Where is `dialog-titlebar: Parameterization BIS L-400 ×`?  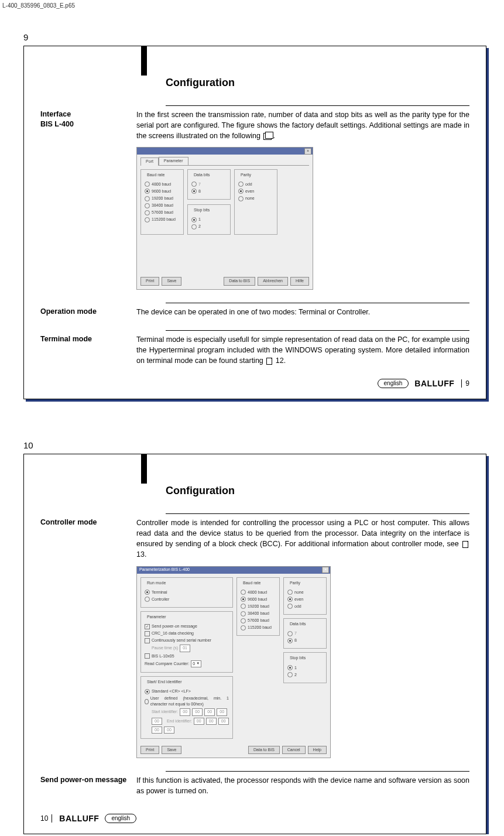
dialog-titlebar: Parameterization BIS L-400 × is located at coordinates (234, 570).